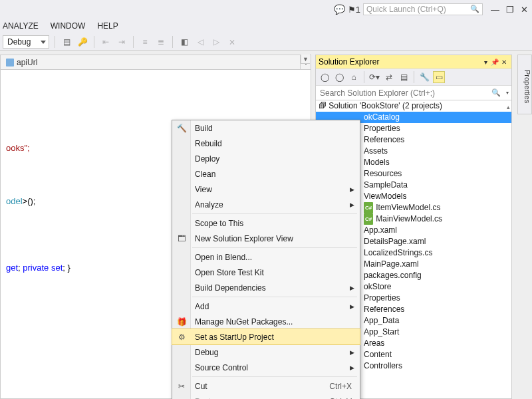 The height and width of the screenshot is (399, 532). Describe the element at coordinates (423, 9) in the screenshot. I see `quick-launch-input: Quick Launch (Ctrl+Q) 🔍` at that location.